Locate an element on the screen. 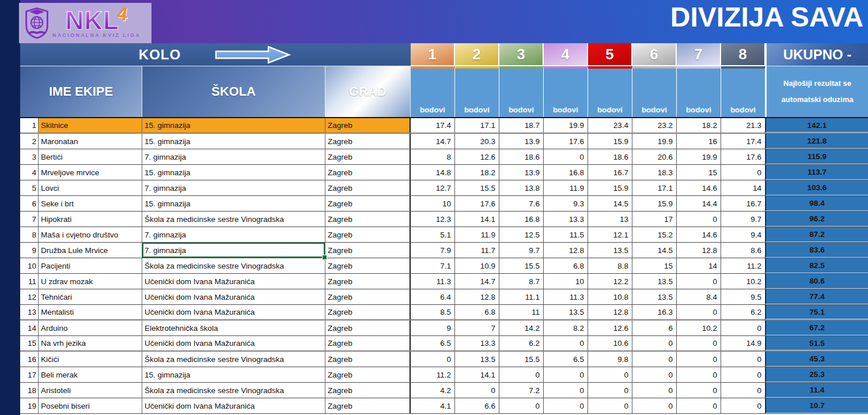 Image resolution: width=868 pixels, height=415 pixels. total-cell: 75.1 is located at coordinates (817, 312).